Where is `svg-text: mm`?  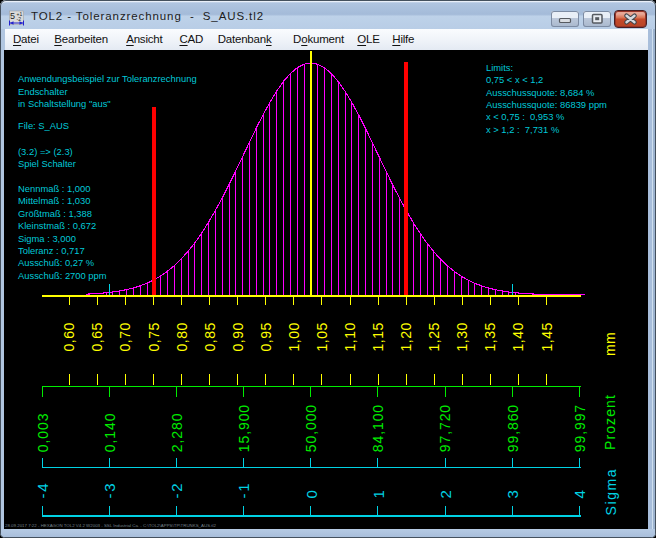 svg-text: mm is located at coordinates (610, 344).